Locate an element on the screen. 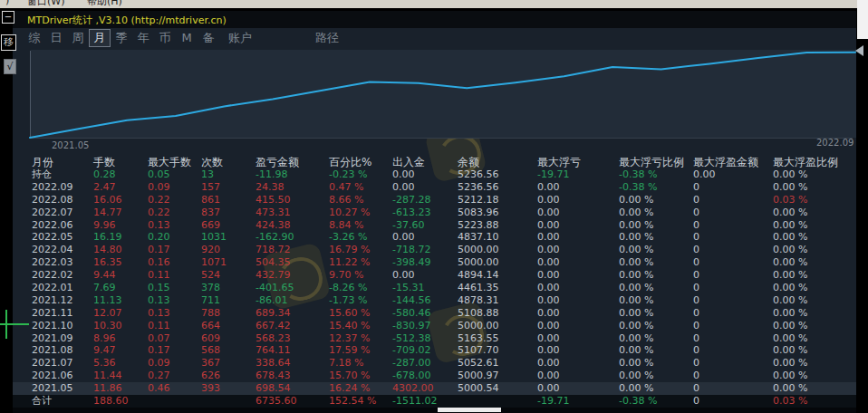 This screenshot has height=413, width=868. table-row: 2022.092.470.0915724.380.47 %0.005236.56… is located at coordinates (435, 187).